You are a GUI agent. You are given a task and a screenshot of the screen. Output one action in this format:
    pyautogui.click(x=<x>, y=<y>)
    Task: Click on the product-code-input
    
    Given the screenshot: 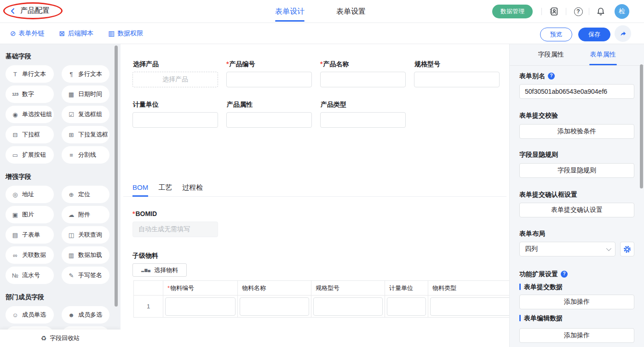 What is the action you would take?
    pyautogui.click(x=269, y=80)
    